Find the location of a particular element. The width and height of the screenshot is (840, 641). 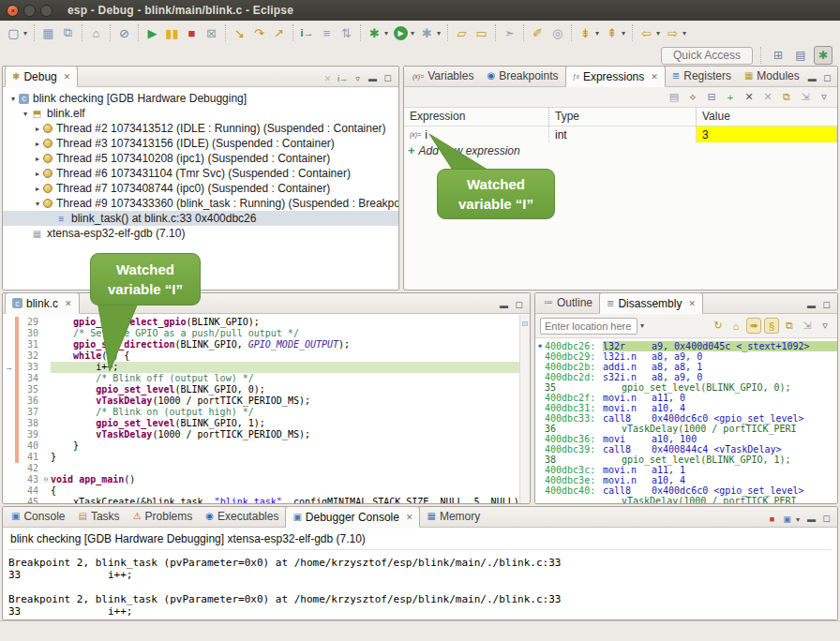

add-expression-icon: + is located at coordinates (730, 97).